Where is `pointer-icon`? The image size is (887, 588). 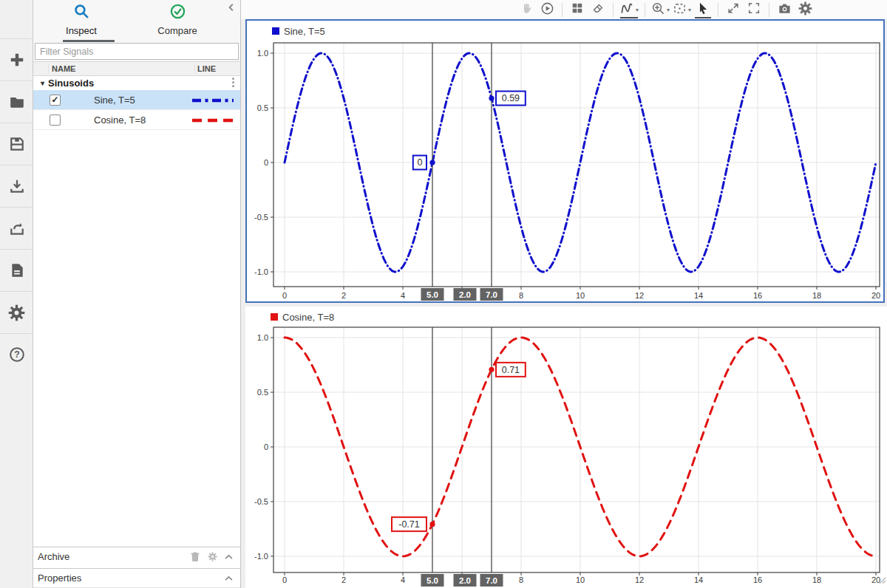
pointer-icon is located at coordinates (703, 10).